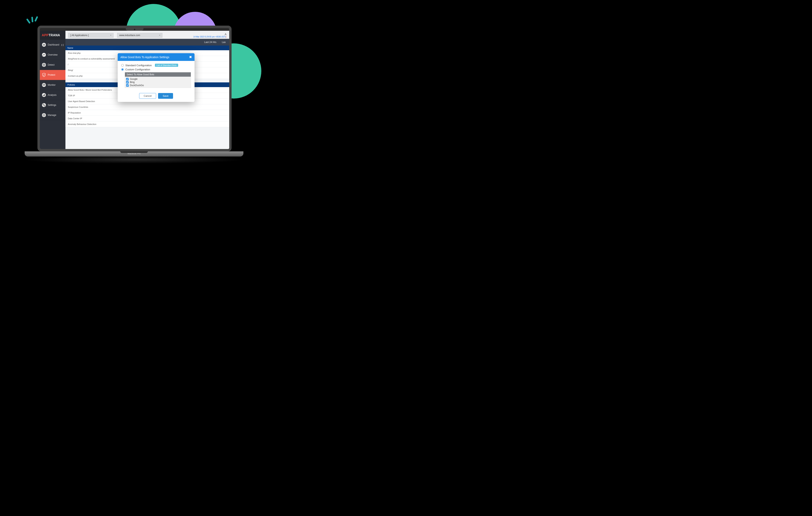 The image size is (812, 516). What do you see at coordinates (44, 45) in the screenshot?
I see `dashboard-icon` at bounding box center [44, 45].